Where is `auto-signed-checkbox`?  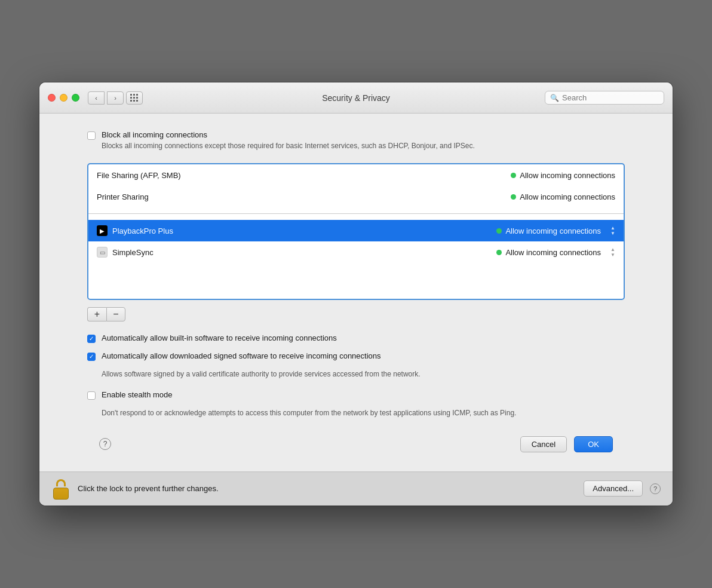
auto-signed-checkbox is located at coordinates (91, 357).